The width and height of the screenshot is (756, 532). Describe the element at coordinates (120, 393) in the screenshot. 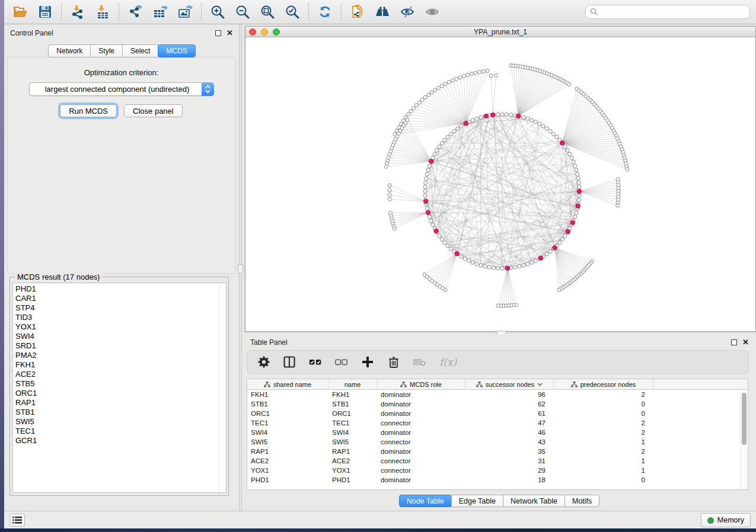

I see `mcds-result-item: ORC1` at that location.